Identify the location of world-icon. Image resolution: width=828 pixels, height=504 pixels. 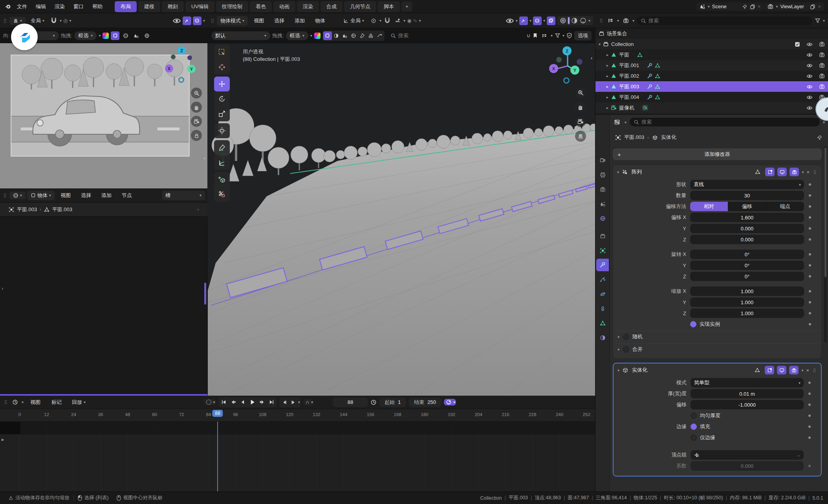
(147, 36).